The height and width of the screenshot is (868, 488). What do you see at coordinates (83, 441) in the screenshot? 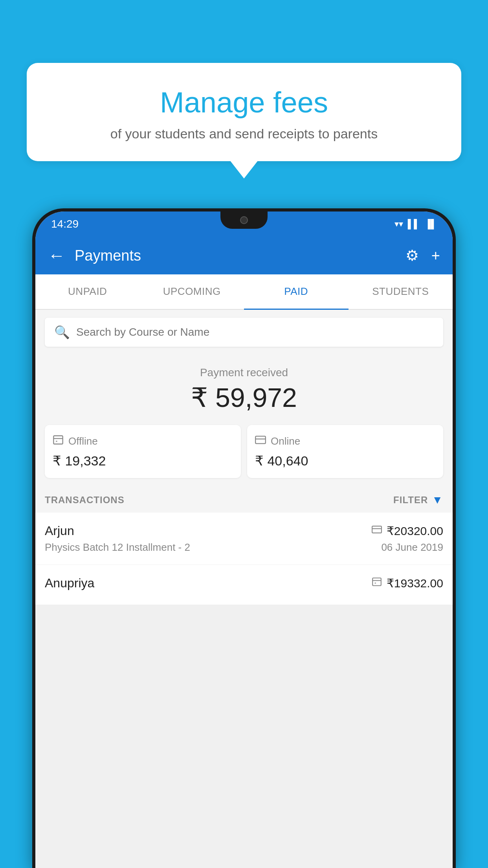
I see `offline-label: Offline` at bounding box center [83, 441].